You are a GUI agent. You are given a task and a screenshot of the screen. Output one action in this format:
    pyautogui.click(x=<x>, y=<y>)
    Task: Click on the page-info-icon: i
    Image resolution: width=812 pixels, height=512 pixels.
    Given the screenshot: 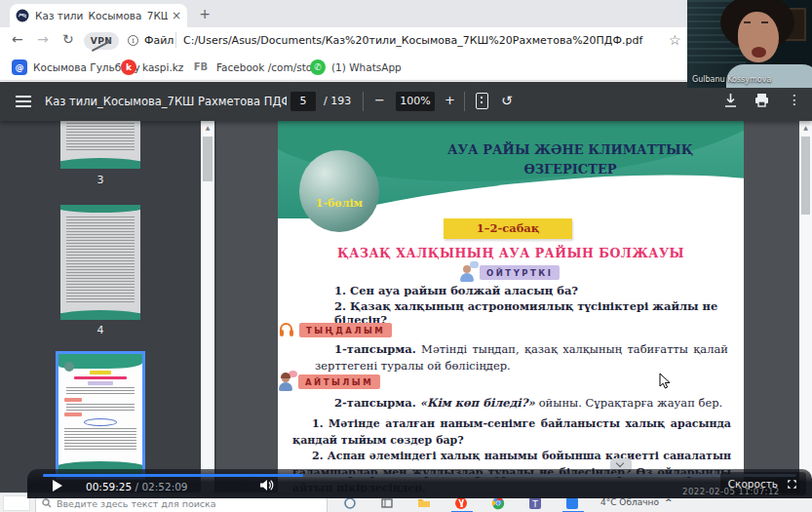 What is the action you would take?
    pyautogui.click(x=133, y=41)
    